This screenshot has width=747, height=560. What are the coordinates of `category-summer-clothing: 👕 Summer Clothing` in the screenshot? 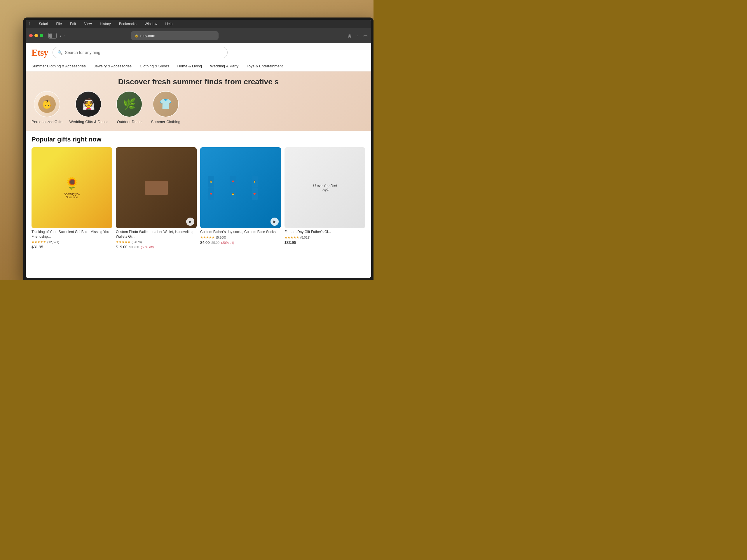 It's located at (165, 107).